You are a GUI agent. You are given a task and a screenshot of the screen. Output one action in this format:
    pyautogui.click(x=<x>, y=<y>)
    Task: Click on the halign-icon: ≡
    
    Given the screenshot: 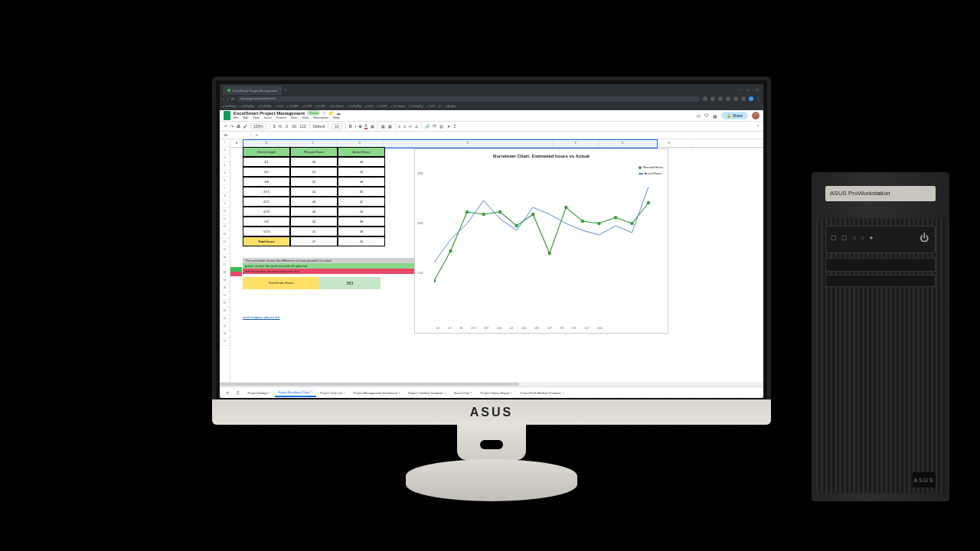 What is the action you would take?
    pyautogui.click(x=400, y=126)
    